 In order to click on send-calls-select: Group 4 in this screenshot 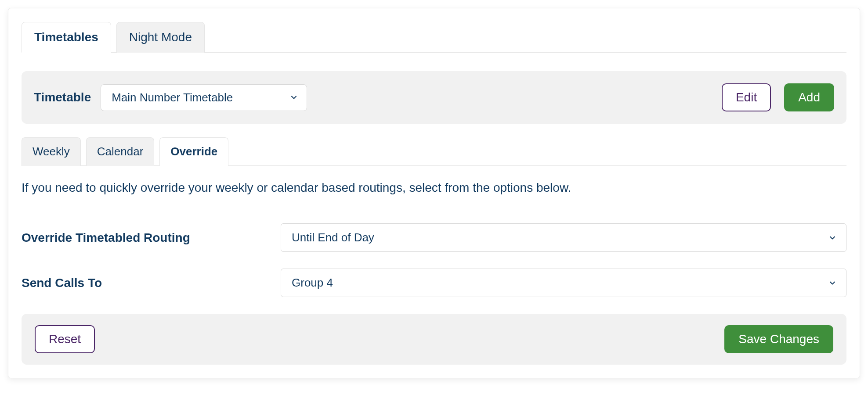, I will do `click(564, 283)`.